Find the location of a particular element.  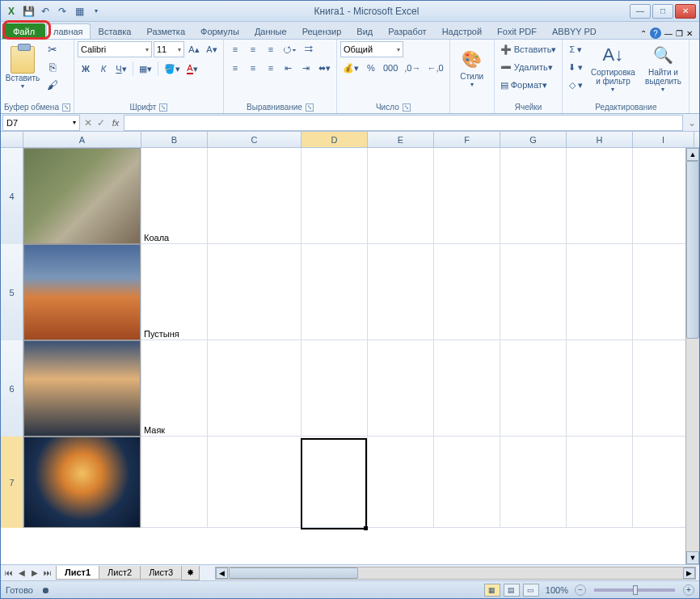

cell-E5 is located at coordinates (401, 293).